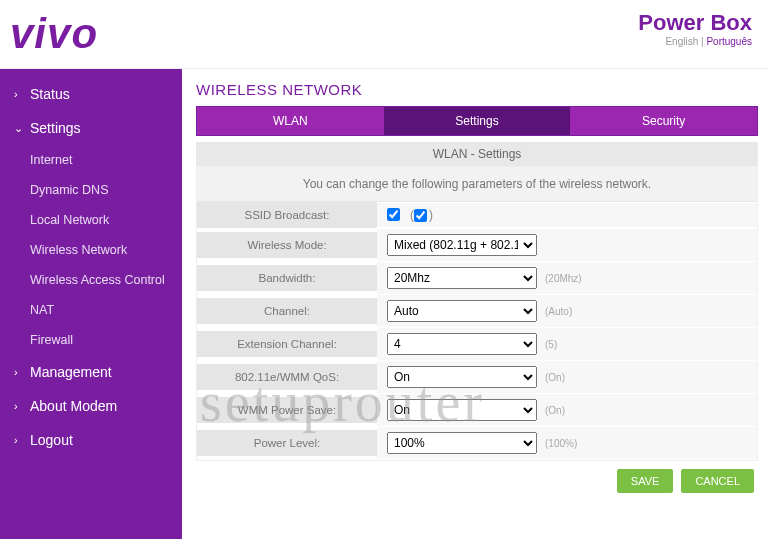  I want to click on row-bandwidth: Bandwidth: 20Mhz(20Mhz), so click(477, 278).